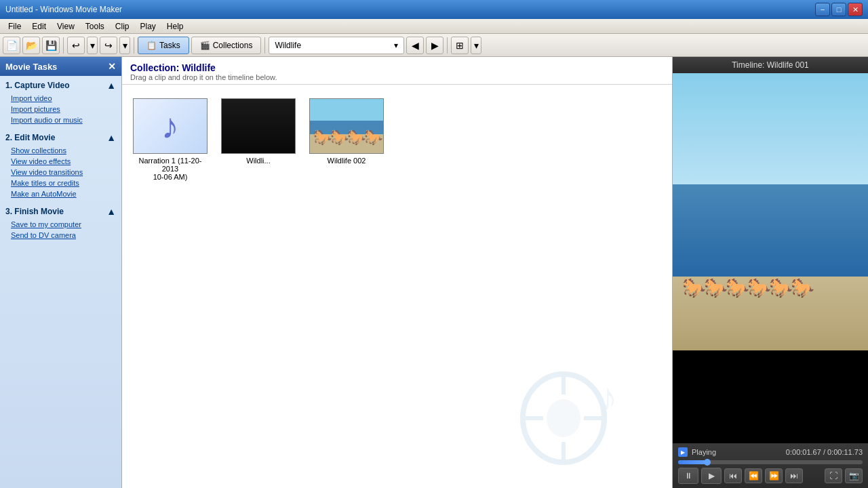  What do you see at coordinates (397, 68) in the screenshot?
I see `collection-title: Collection: Wildlife` at bounding box center [397, 68].